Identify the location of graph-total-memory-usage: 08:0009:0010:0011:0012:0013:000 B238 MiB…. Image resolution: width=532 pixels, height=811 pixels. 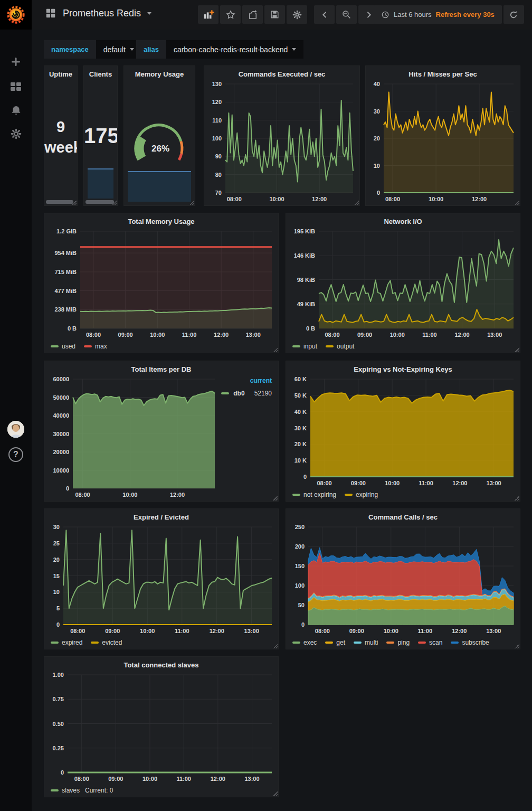
(162, 283).